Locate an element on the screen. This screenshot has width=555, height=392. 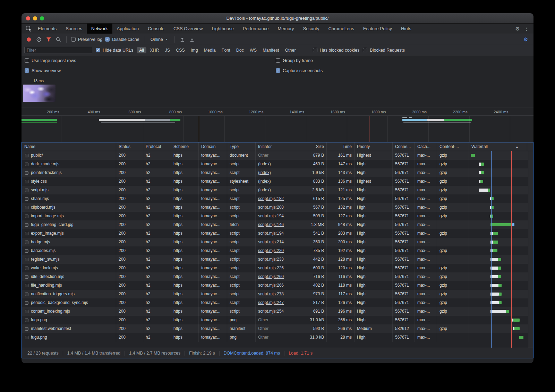
request-row: register_sw.mjs200h2httpstomayac...scrip… is located at coordinates (278, 259).